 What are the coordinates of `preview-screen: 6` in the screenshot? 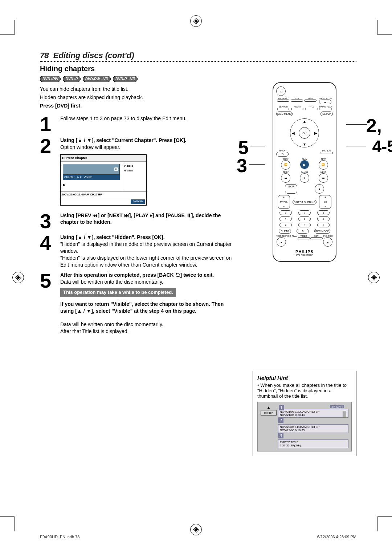 It's located at (91, 169).